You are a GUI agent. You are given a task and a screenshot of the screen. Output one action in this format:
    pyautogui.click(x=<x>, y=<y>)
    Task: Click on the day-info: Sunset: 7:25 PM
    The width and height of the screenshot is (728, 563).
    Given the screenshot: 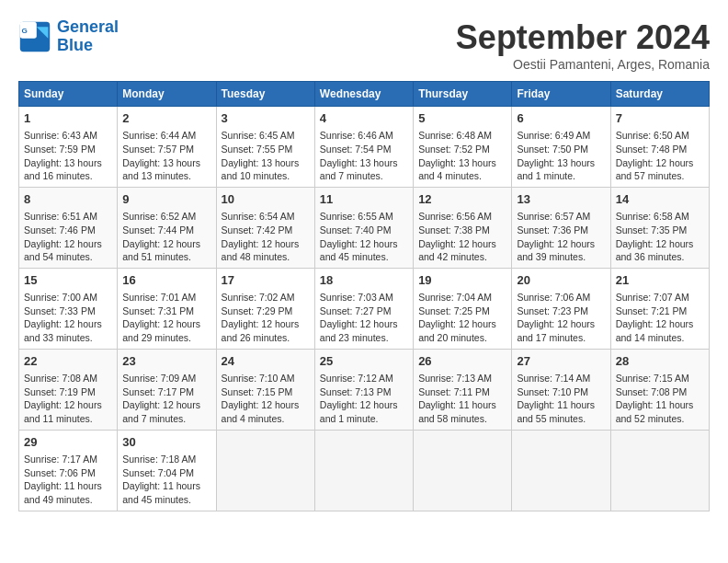 What is the action you would take?
    pyautogui.click(x=462, y=311)
    